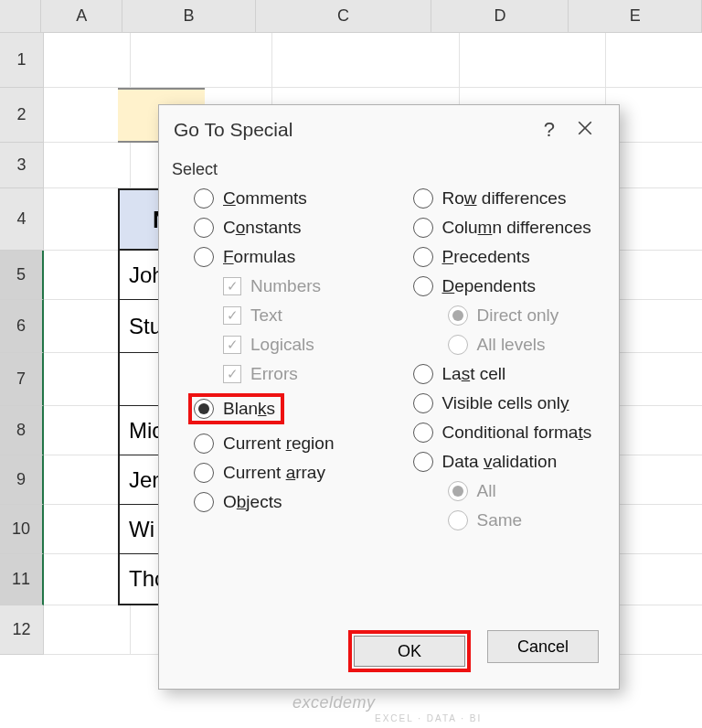  What do you see at coordinates (505, 198) in the screenshot?
I see `radio-label: Row differences` at bounding box center [505, 198].